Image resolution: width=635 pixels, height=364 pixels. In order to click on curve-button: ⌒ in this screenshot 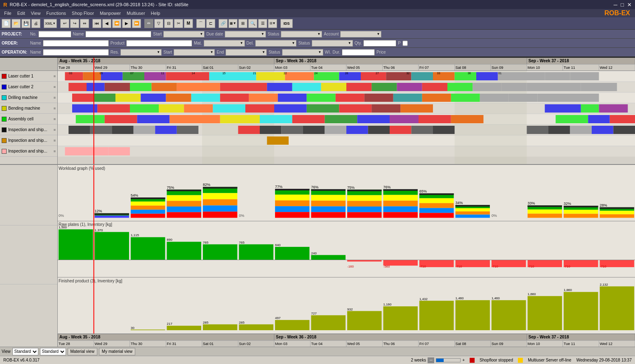, I will do `click(201, 23)`.